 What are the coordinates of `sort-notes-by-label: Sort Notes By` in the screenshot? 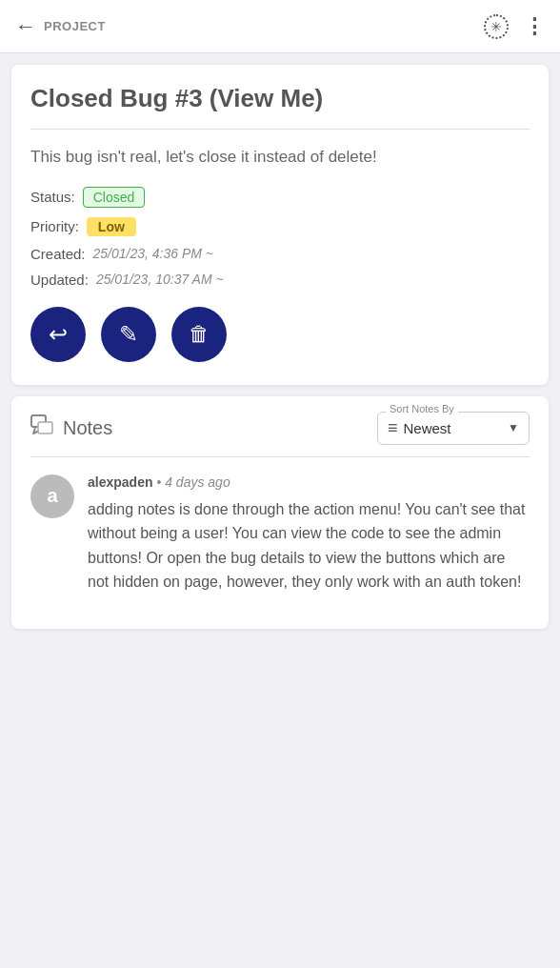 It's located at (422, 409).